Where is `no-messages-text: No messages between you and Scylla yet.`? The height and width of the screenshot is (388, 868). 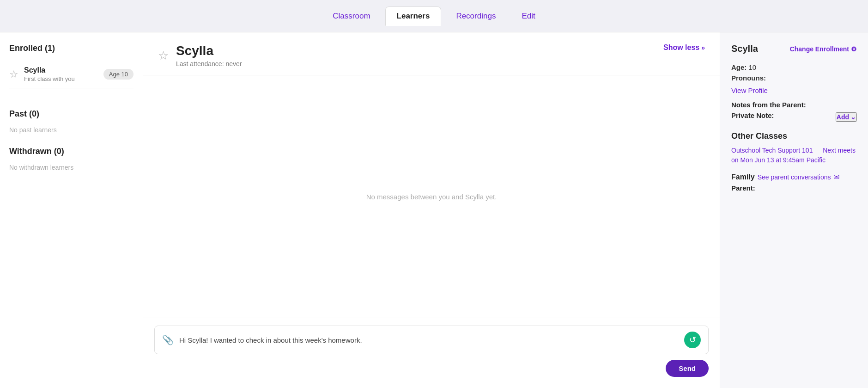 no-messages-text: No messages between you and Scylla yet. is located at coordinates (431, 197).